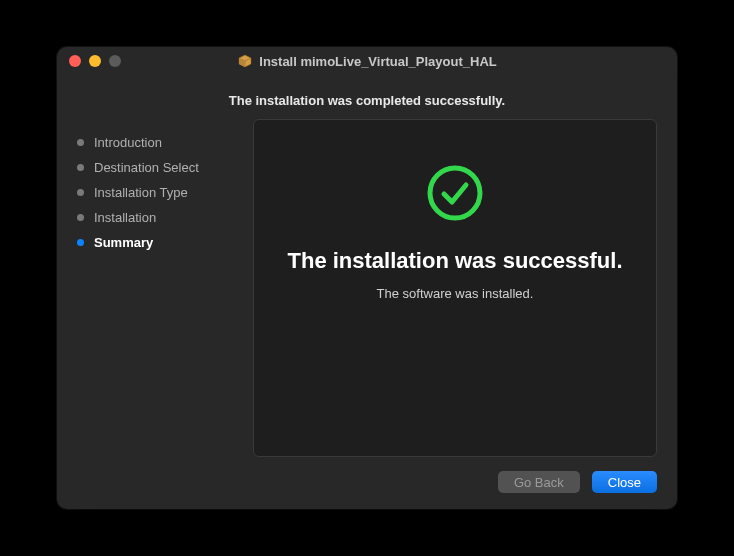  What do you see at coordinates (367, 475) in the screenshot?
I see `button-row: Go Back Close` at bounding box center [367, 475].